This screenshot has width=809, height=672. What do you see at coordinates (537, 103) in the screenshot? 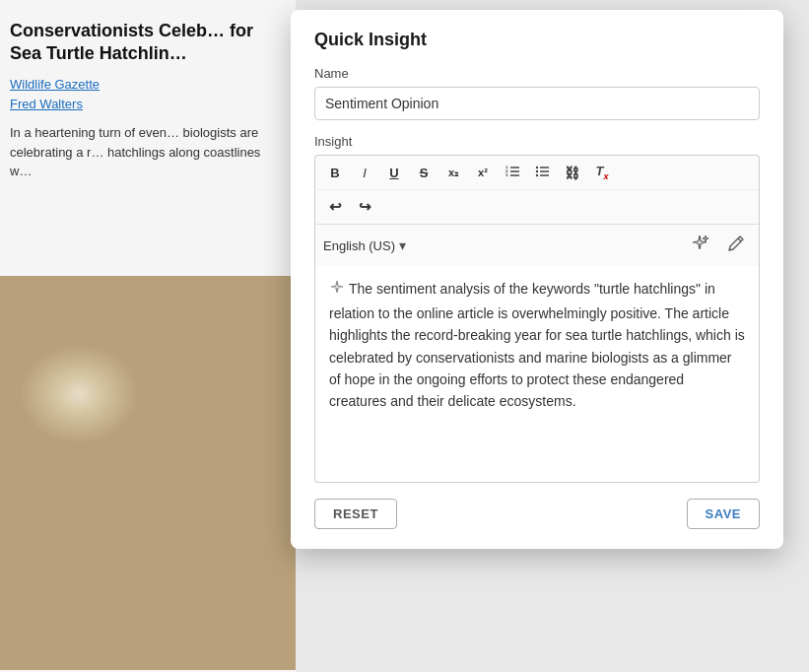
I see `name-input` at bounding box center [537, 103].